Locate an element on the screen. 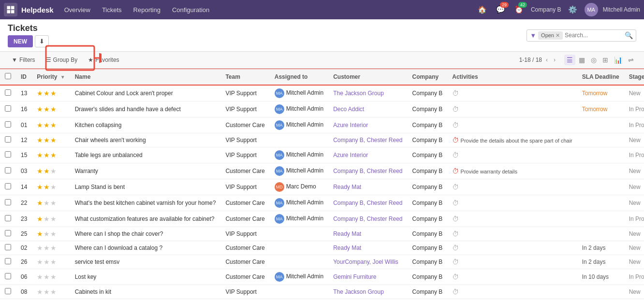 The height and width of the screenshot is (302, 644). header-sla: SLA Deadline is located at coordinates (600, 77).